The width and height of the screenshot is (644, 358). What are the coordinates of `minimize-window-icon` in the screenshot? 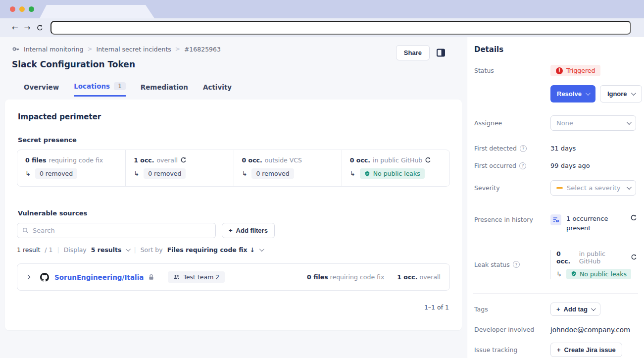 It's located at (22, 9).